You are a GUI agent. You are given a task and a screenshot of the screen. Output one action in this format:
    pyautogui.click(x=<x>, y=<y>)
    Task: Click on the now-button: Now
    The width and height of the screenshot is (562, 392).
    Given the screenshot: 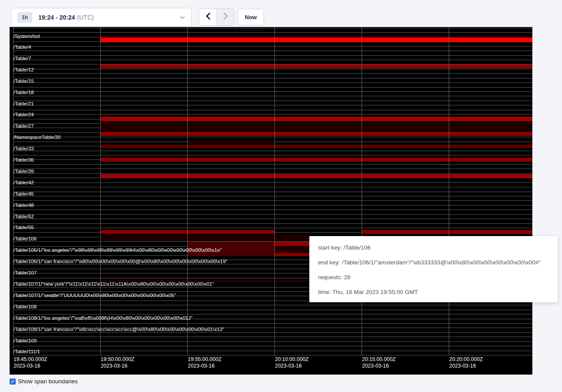 What is the action you would take?
    pyautogui.click(x=251, y=17)
    